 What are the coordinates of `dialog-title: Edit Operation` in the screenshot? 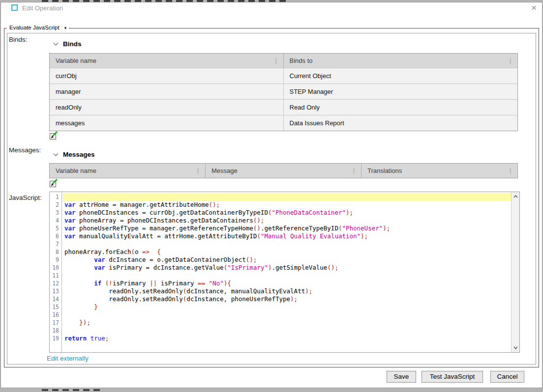 It's located at (42, 8).